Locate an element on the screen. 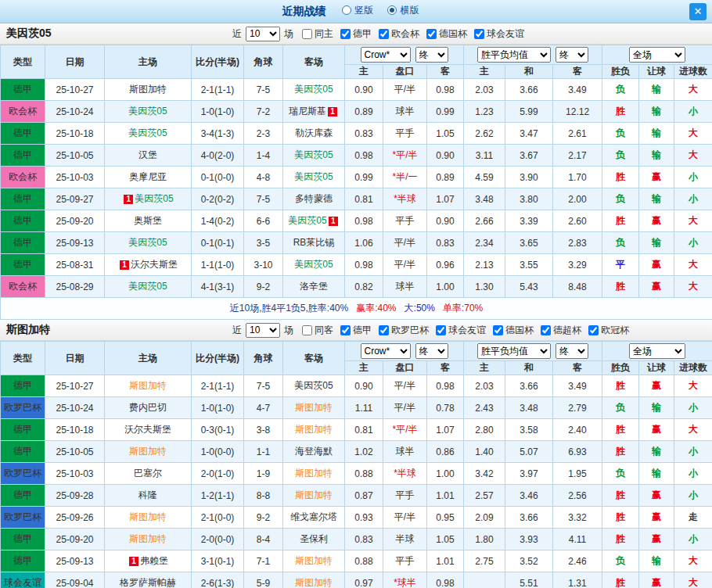 The width and height of the screenshot is (712, 588). radio-horizontal-layout: 横版 is located at coordinates (403, 11).